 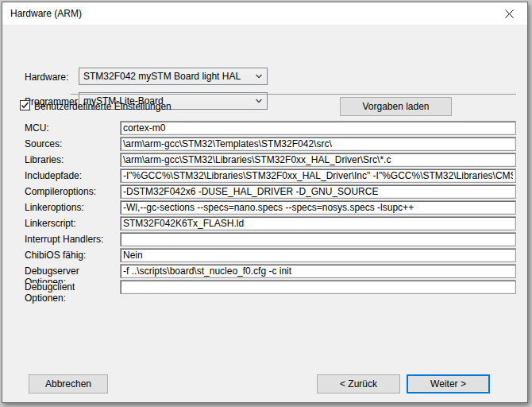 What do you see at coordinates (165, 76) in the screenshot?
I see `hardware-selected-value: STM32F042 mySTM Board light HAL` at bounding box center [165, 76].